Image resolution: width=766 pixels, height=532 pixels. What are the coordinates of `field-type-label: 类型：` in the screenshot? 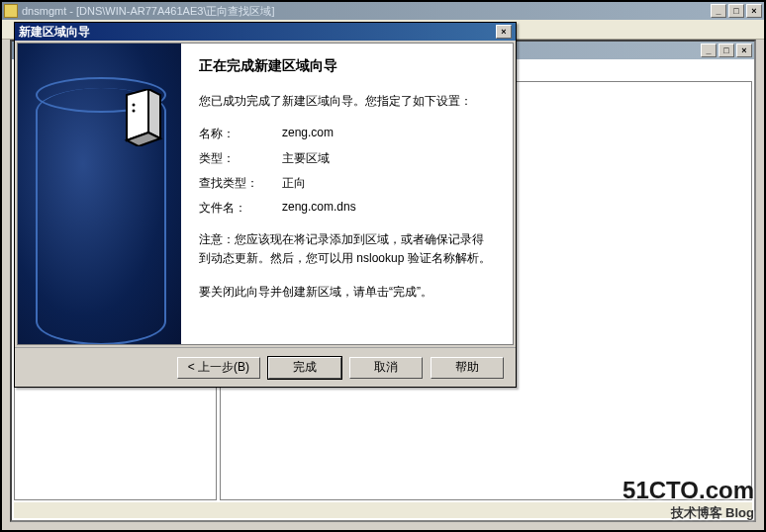 It's located at (240, 158).